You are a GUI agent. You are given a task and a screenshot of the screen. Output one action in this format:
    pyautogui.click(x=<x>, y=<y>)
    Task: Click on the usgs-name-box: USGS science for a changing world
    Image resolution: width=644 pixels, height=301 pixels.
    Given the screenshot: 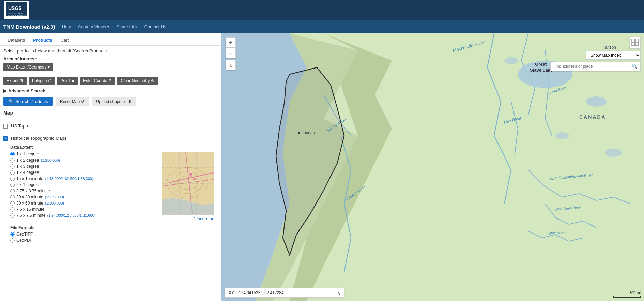 What is the action you would take?
    pyautogui.click(x=17, y=10)
    